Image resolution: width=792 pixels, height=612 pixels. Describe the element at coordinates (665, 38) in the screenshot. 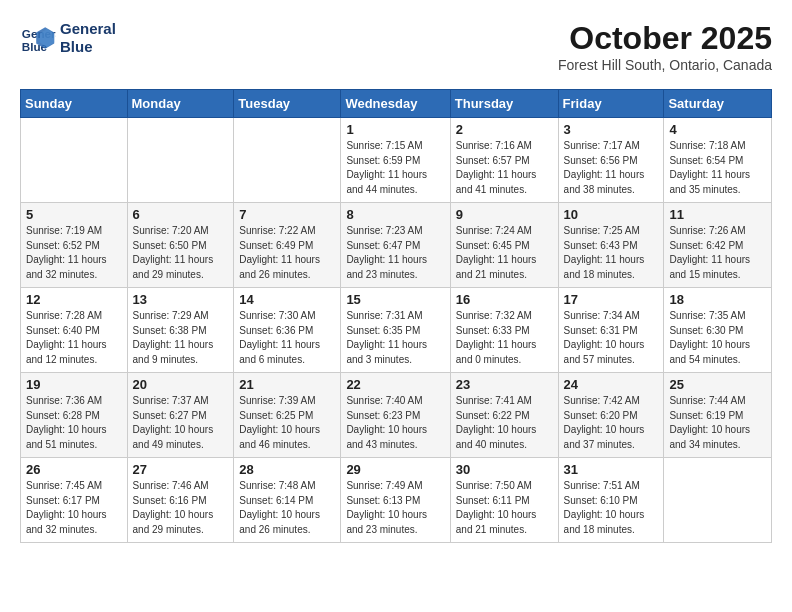

I see `month-title: October 2025` at that location.